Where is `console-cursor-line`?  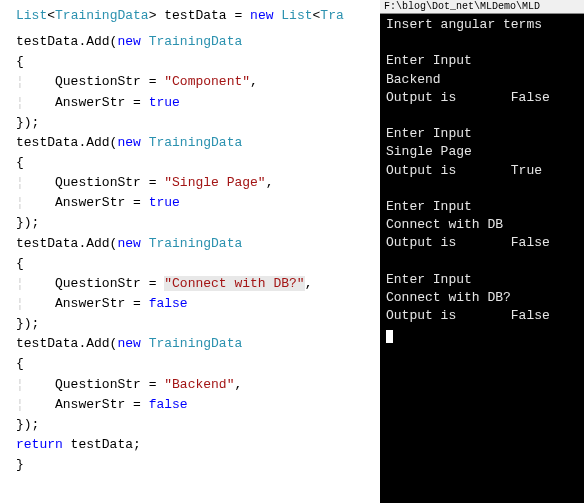
console-cursor-line is located at coordinates (482, 334).